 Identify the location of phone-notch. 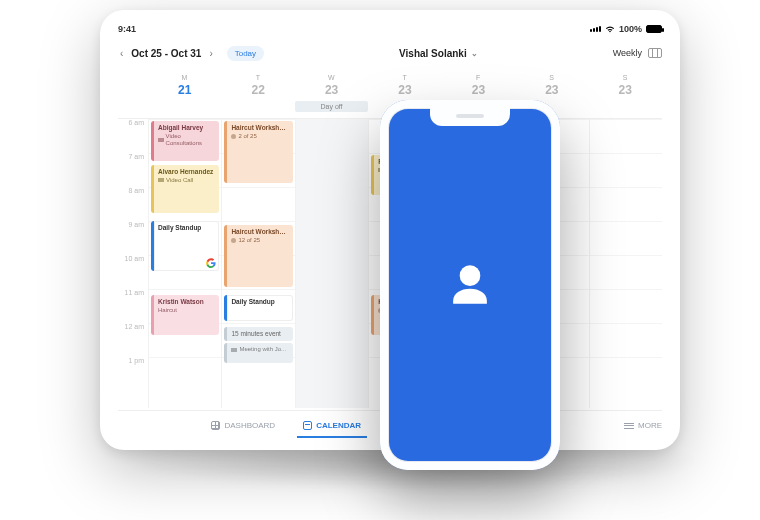
(470, 117).